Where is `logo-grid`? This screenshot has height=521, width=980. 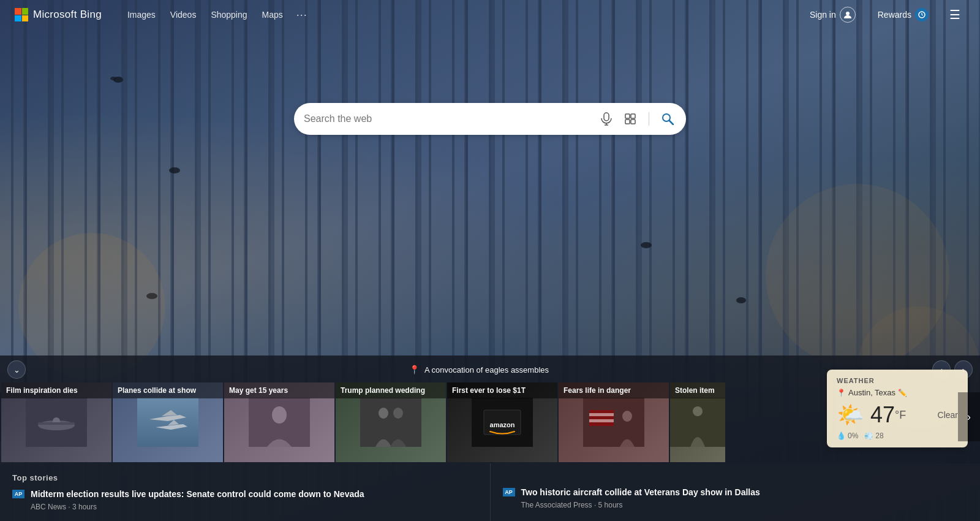 logo-grid is located at coordinates (21, 15).